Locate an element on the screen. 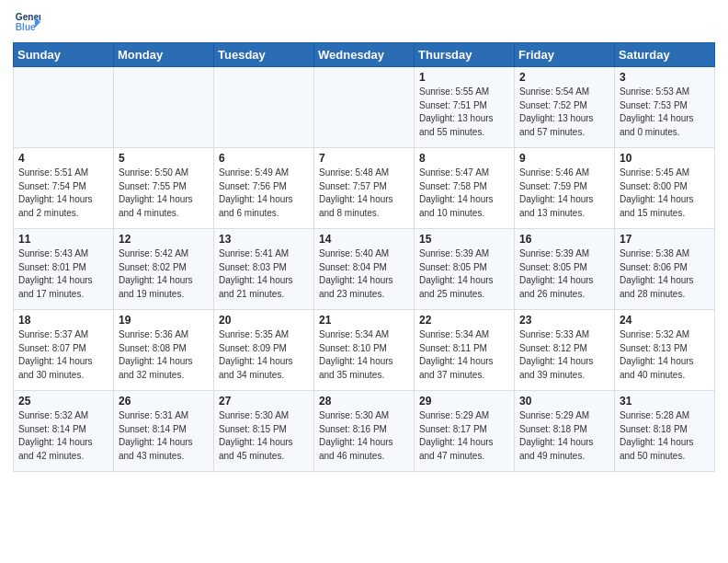 The image size is (728, 563). day-number: 29 is located at coordinates (464, 401).